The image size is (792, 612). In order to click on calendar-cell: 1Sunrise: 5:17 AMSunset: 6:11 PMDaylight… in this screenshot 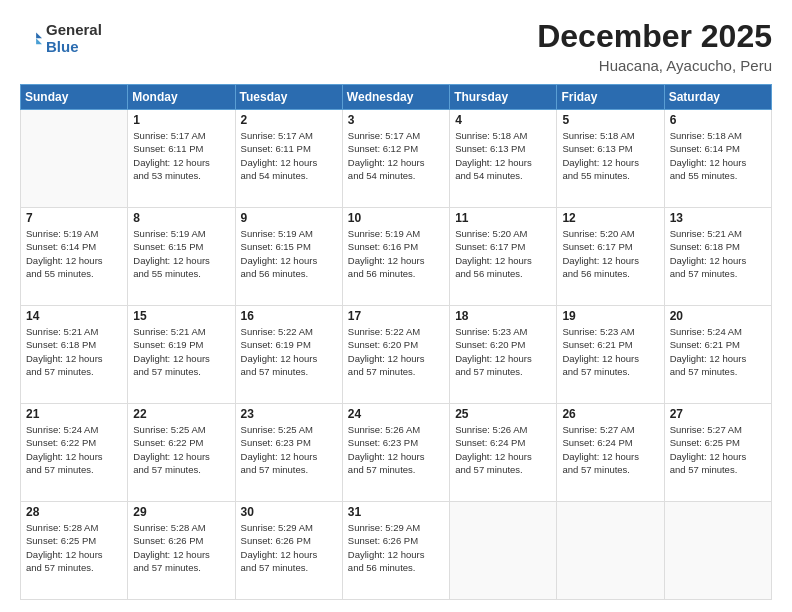, I will do `click(182, 159)`.